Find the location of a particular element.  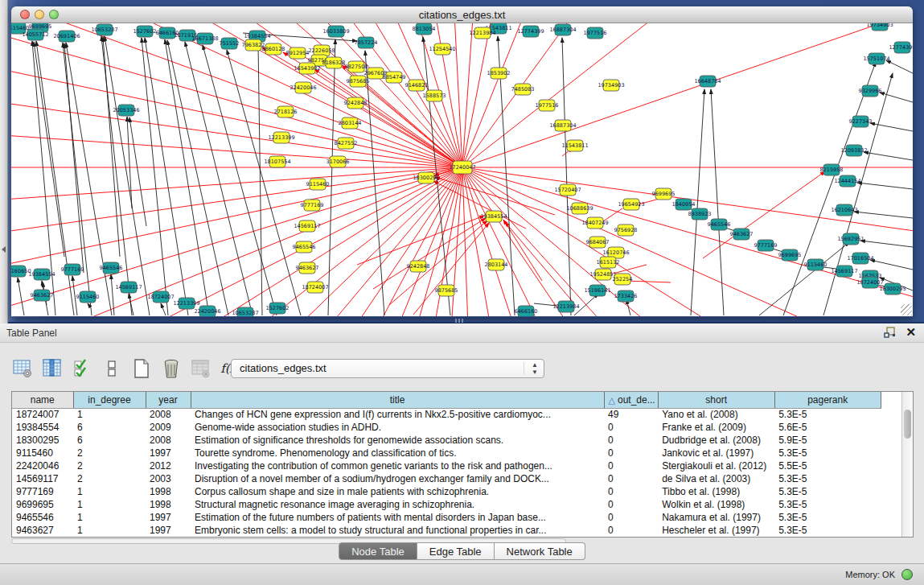

collapse-arrow-icon is located at coordinates (3, 249).